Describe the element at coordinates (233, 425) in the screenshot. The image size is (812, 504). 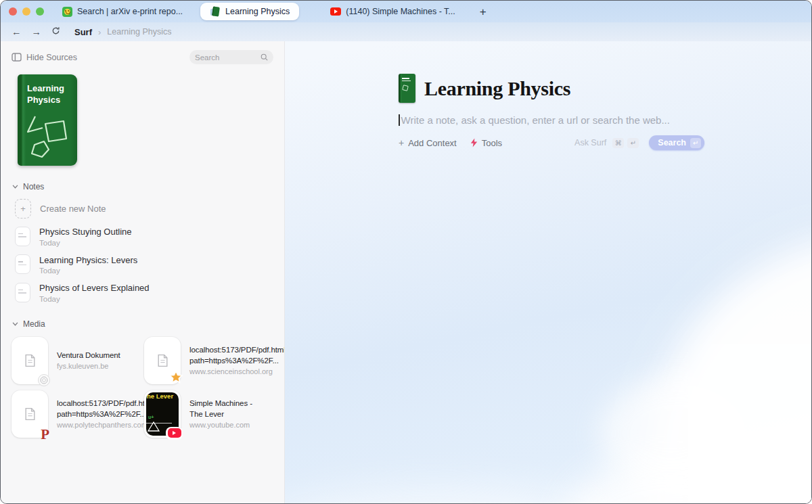
I see `media-domain: www.youtube.com` at that location.